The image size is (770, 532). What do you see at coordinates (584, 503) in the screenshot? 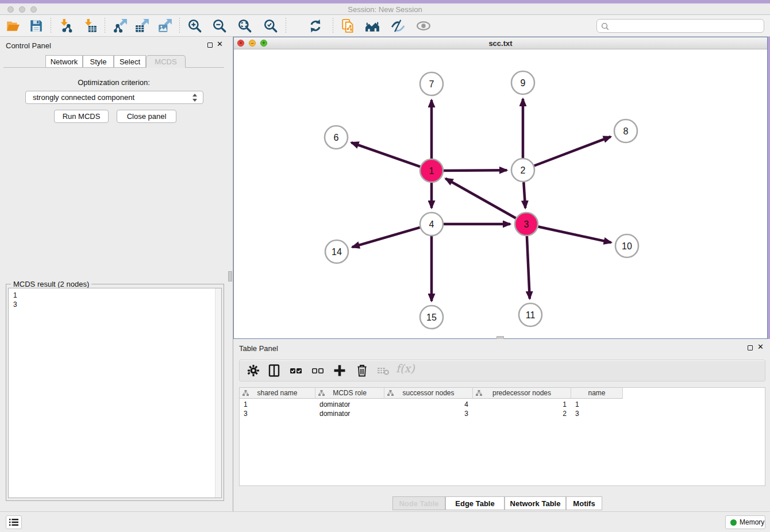
I see `tab-motifs: Motifs` at bounding box center [584, 503].